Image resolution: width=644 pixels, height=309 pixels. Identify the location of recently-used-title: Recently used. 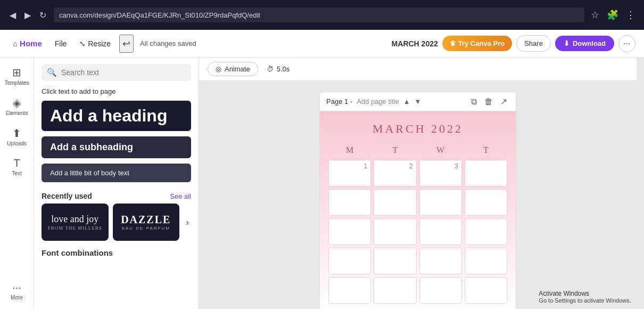
(67, 196).